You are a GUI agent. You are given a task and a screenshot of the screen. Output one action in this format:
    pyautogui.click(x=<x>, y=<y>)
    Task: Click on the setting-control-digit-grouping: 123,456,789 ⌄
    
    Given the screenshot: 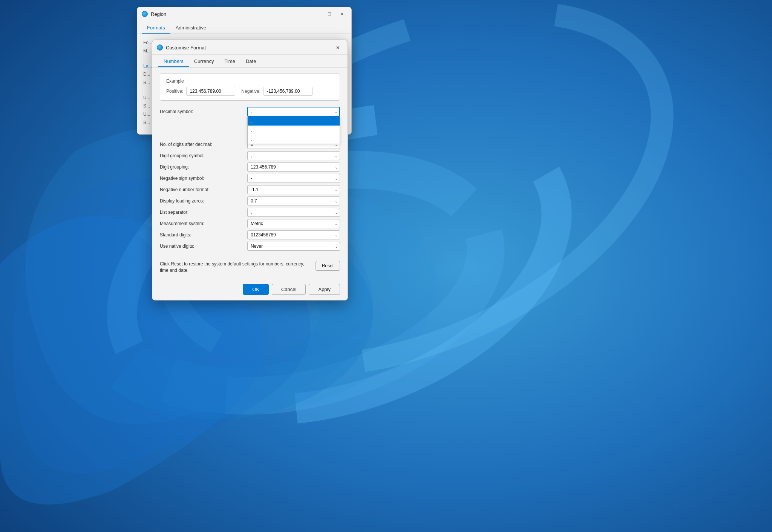 What is the action you would take?
    pyautogui.click(x=294, y=167)
    